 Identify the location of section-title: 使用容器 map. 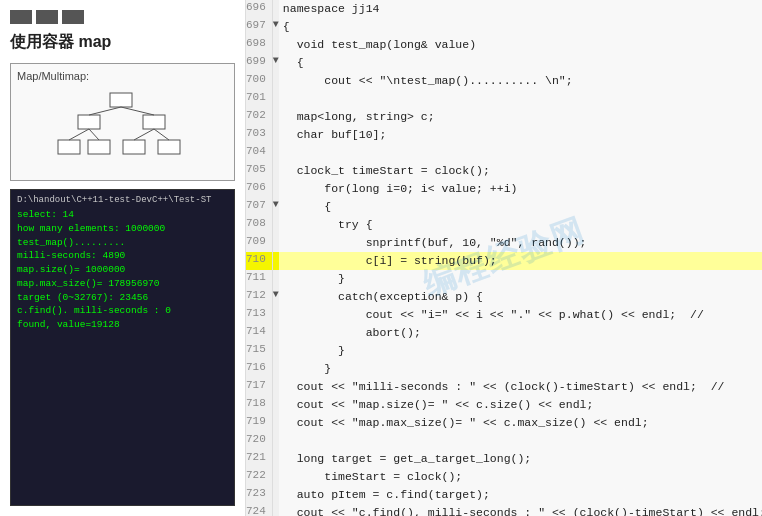
(122, 42).